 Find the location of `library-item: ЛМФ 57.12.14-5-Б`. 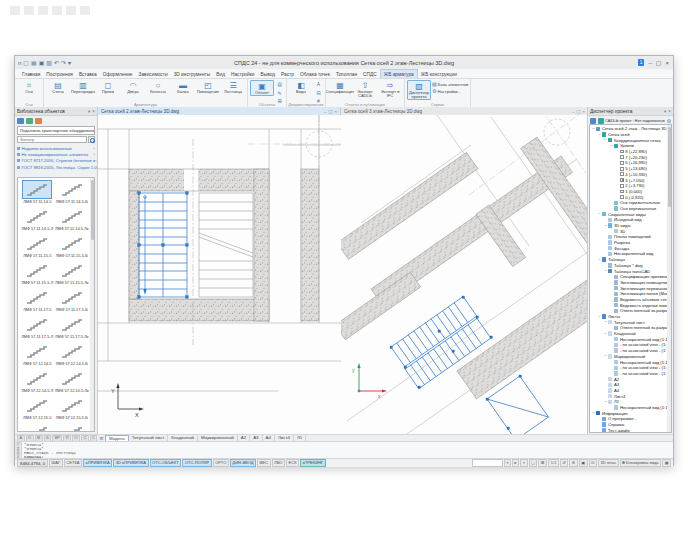

library-item: ЛМФ 57.12.14-5-Б is located at coordinates (72, 356).